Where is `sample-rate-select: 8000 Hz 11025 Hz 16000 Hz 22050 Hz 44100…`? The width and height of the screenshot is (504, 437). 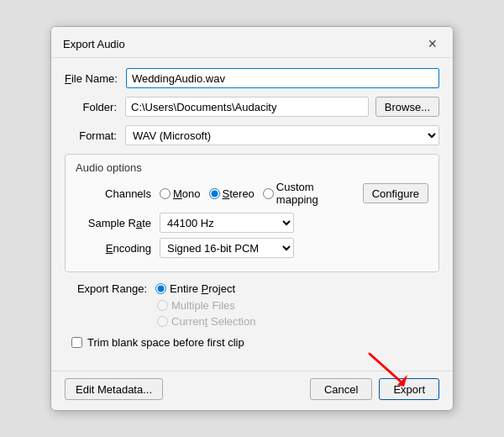
sample-rate-select: 8000 Hz 11025 Hz 16000 Hz 22050 Hz 44100… is located at coordinates (227, 223).